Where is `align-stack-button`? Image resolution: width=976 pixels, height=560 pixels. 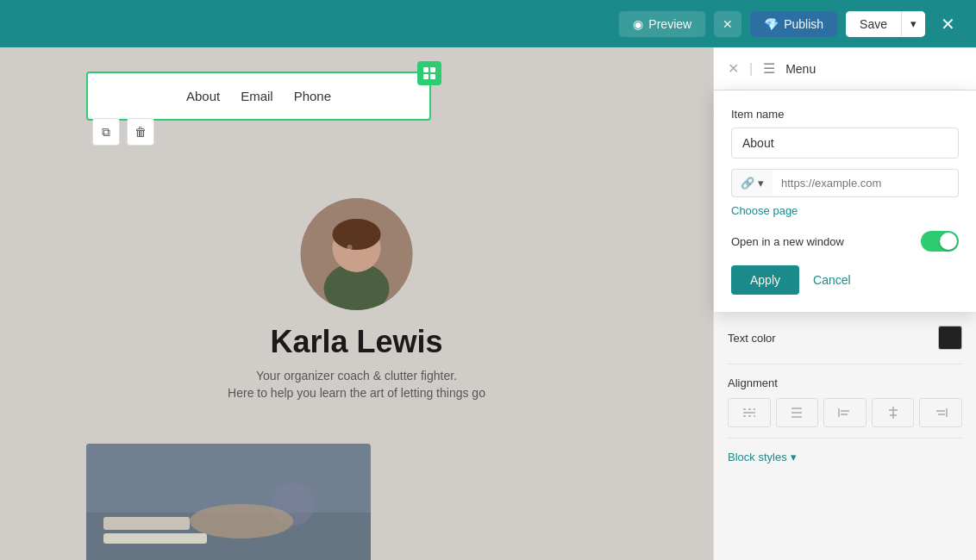 align-stack-button is located at coordinates (798, 413).